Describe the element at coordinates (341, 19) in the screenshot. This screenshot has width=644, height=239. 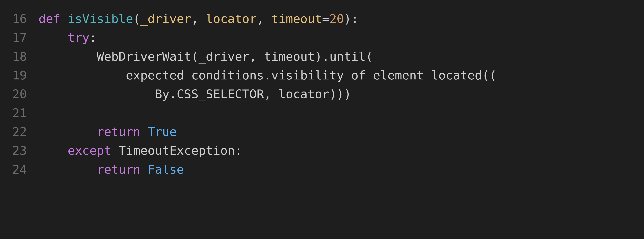
I see `code-content: def isVisible(_driver, locator, timeout=…` at that location.